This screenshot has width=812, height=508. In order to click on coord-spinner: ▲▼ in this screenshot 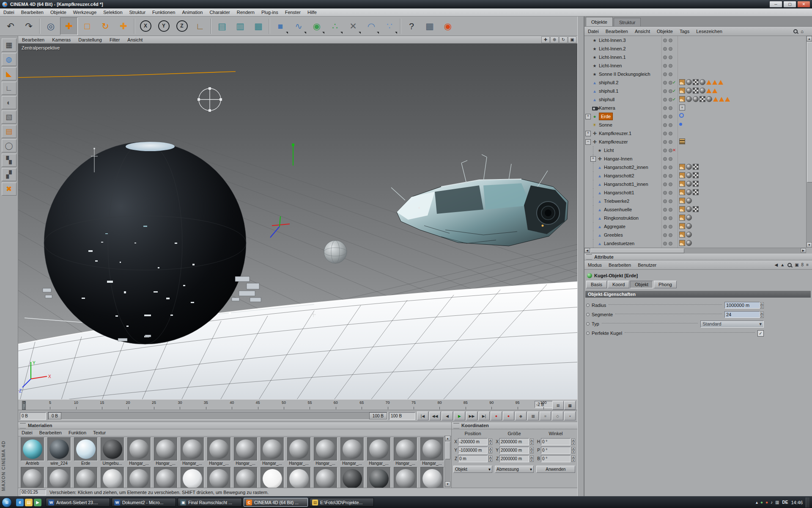, I will do `click(573, 450)`.